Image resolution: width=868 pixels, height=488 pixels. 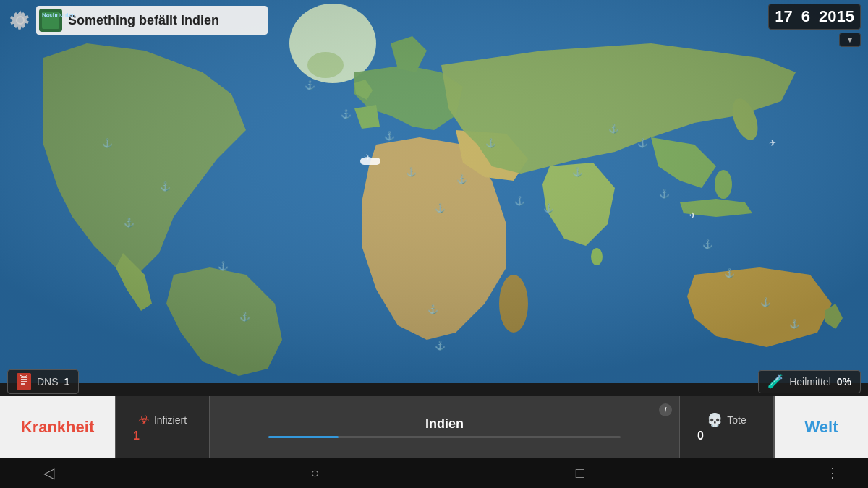 What do you see at coordinates (806, 17) in the screenshot?
I see `date-month: 6` at bounding box center [806, 17].